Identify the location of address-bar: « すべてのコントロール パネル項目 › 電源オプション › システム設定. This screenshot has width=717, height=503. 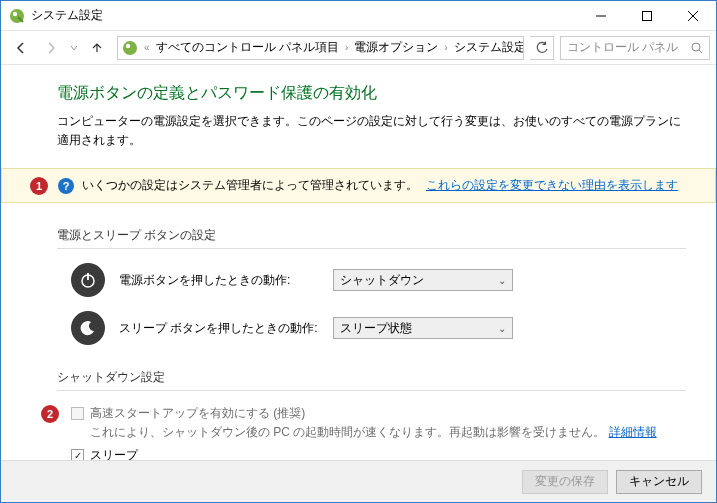
(320, 48).